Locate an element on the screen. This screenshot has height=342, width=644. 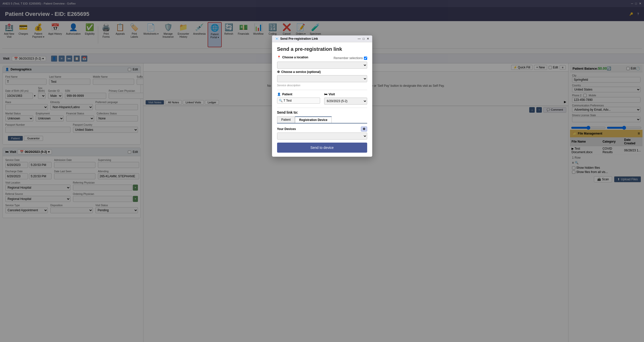
modal-maximize-icon: □ is located at coordinates (363, 39).